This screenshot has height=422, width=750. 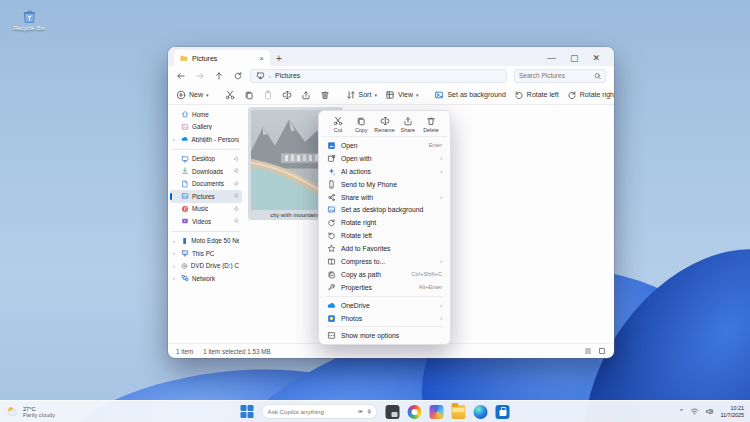 I want to click on file-explorer-icon, so click(x=459, y=412).